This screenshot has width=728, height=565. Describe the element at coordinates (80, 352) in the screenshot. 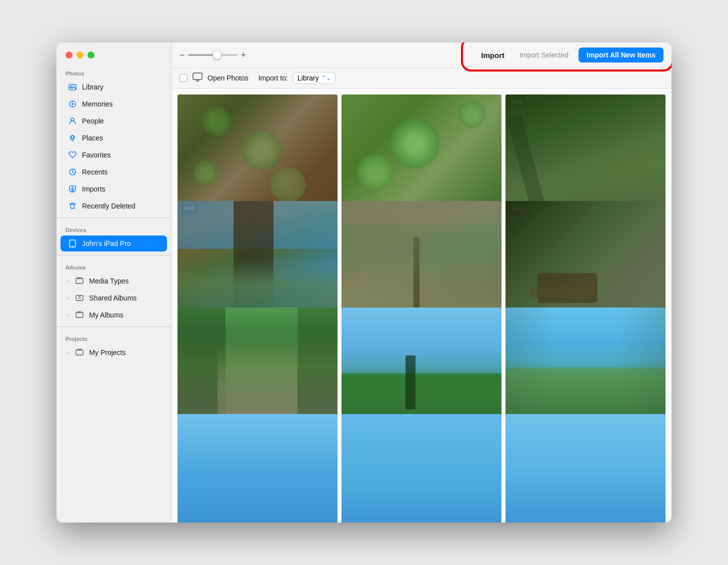

I see `my-projects-icon` at that location.